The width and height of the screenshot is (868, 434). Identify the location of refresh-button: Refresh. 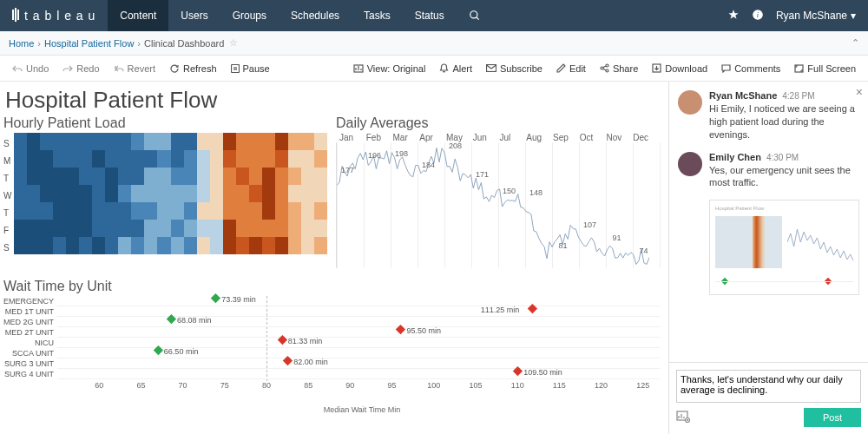
(193, 69).